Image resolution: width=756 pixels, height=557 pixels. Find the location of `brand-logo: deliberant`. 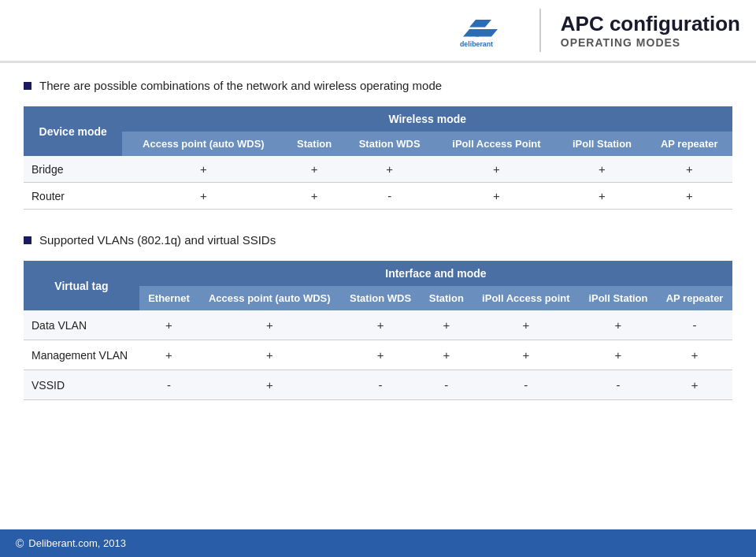

brand-logo: deliberant is located at coordinates (488, 31).